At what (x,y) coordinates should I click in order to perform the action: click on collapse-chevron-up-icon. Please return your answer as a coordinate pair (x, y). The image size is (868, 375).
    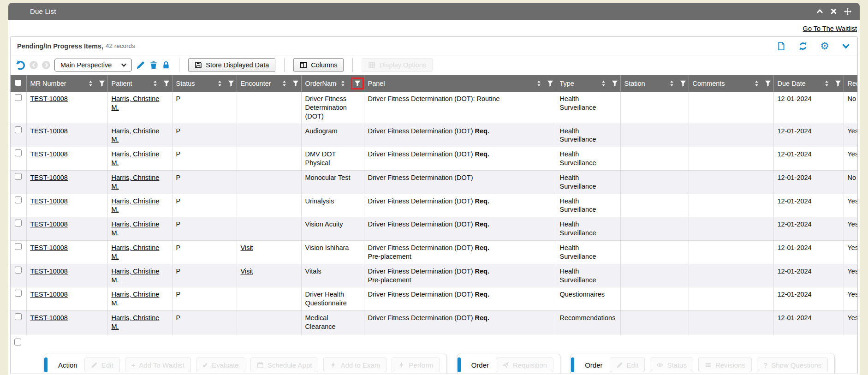
    Looking at the image, I should click on (820, 11).